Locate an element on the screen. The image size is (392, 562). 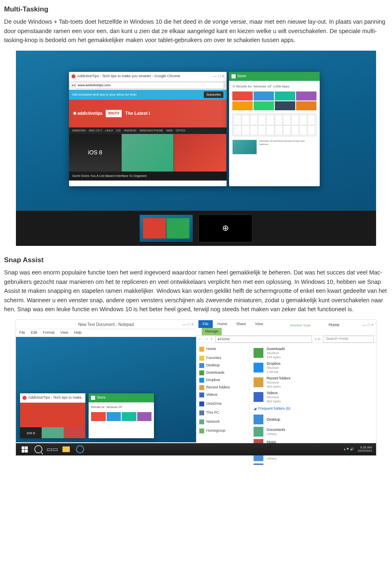
pc-icon is located at coordinates (202, 413).